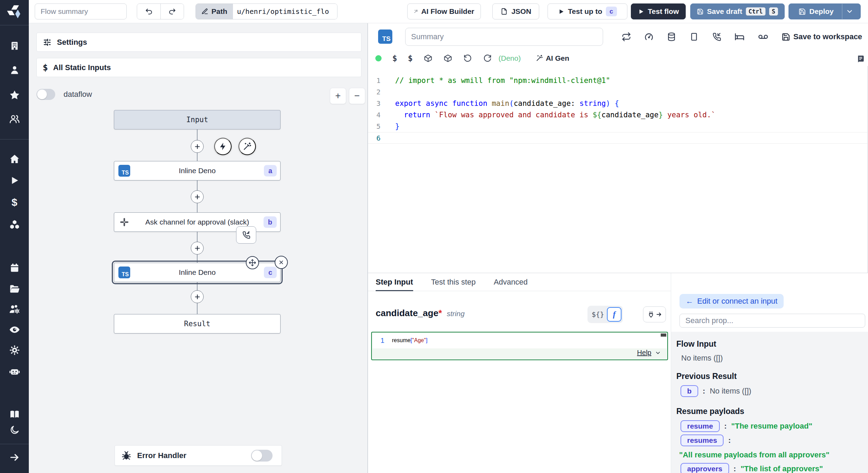 The width and height of the screenshot is (868, 473). I want to click on code-line: 4 return `Flow was approved and candidat…, so click(618, 115).